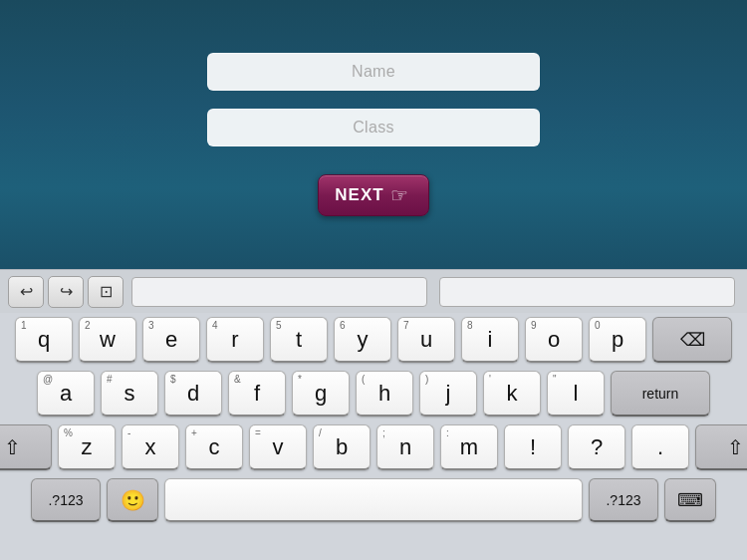  I want to click on key-o: 9o, so click(554, 340).